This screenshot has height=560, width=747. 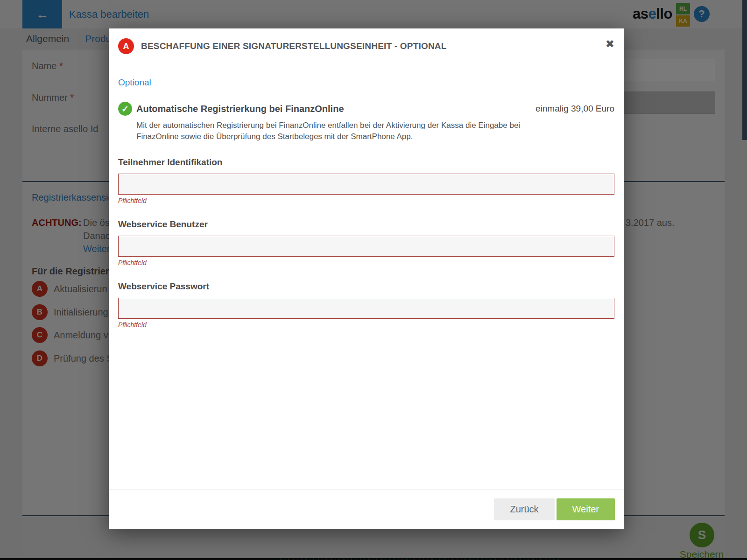 I want to click on modal-step-badge: A, so click(x=126, y=46).